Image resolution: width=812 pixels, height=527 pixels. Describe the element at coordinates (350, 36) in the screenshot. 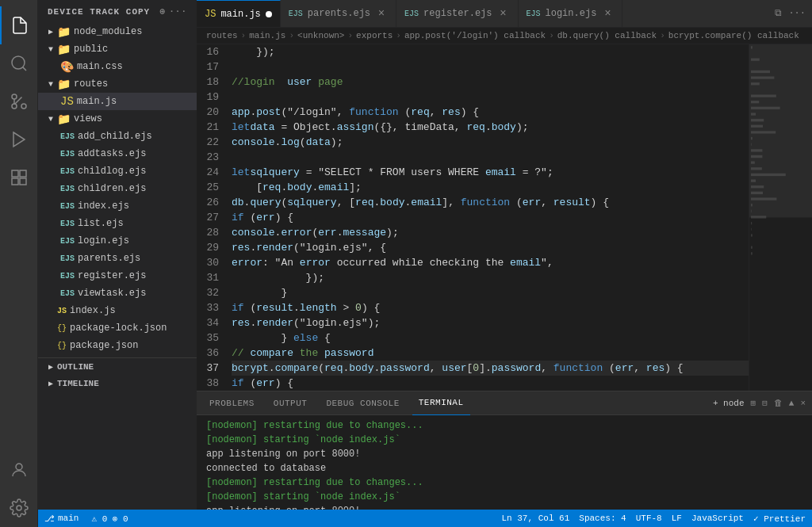

I see `breadcrumb-sep-3: ›` at that location.